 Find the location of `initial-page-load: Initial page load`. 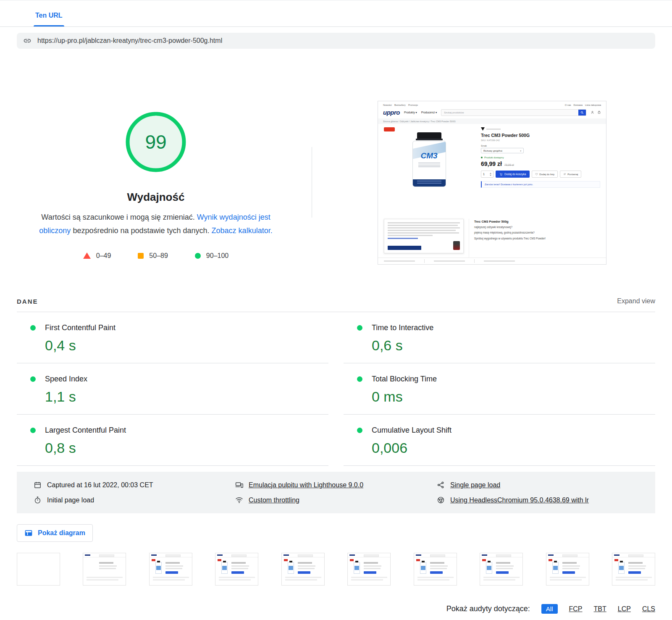

initial-page-load: Initial page load is located at coordinates (134, 500).